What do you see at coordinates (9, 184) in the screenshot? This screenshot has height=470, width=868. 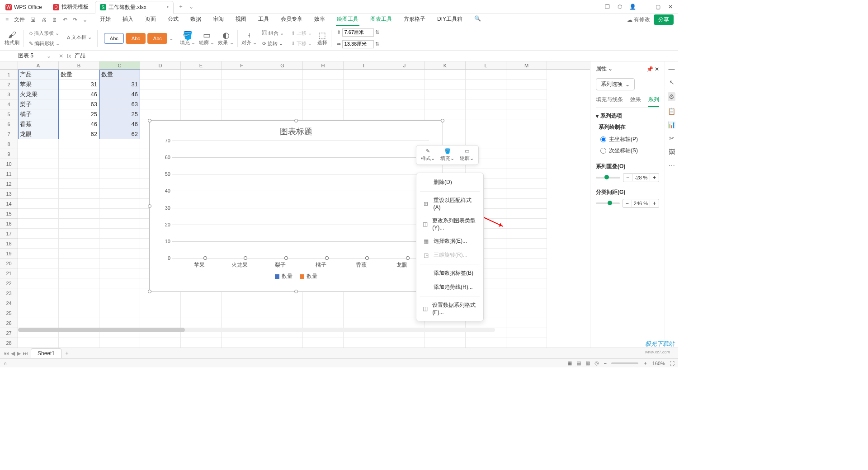 I see `row-header: 12` at bounding box center [9, 184].